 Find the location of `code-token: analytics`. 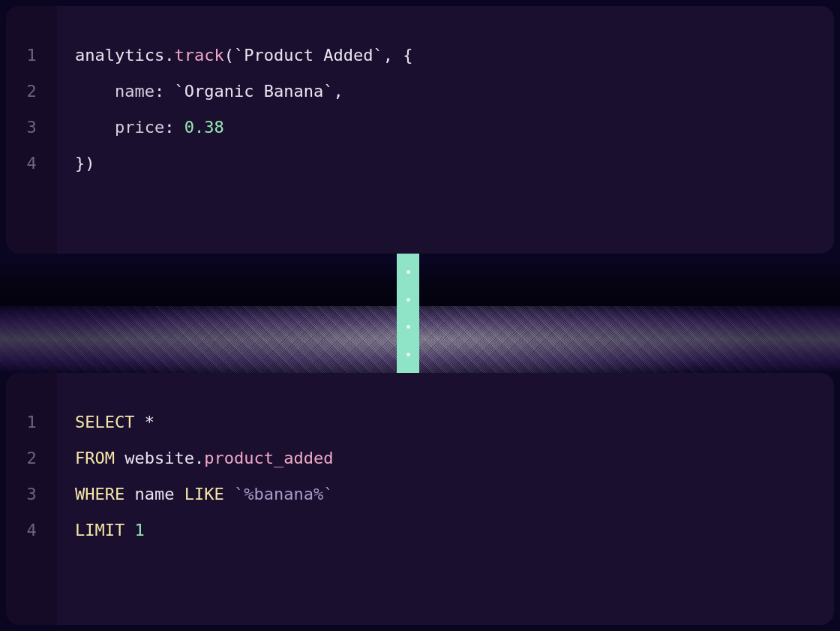

code-token: analytics is located at coordinates (120, 56).